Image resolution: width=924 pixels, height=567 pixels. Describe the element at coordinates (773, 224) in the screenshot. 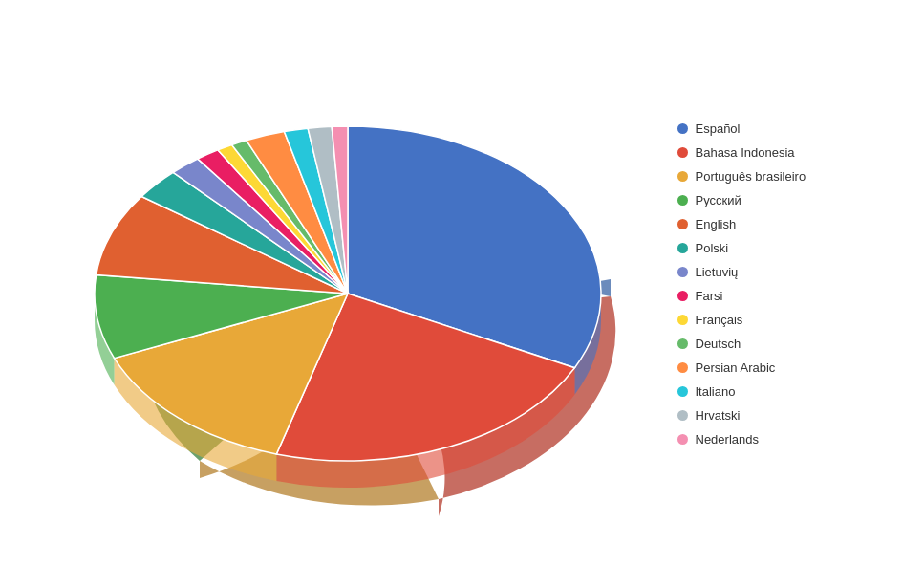

I see `legend-item: English` at that location.